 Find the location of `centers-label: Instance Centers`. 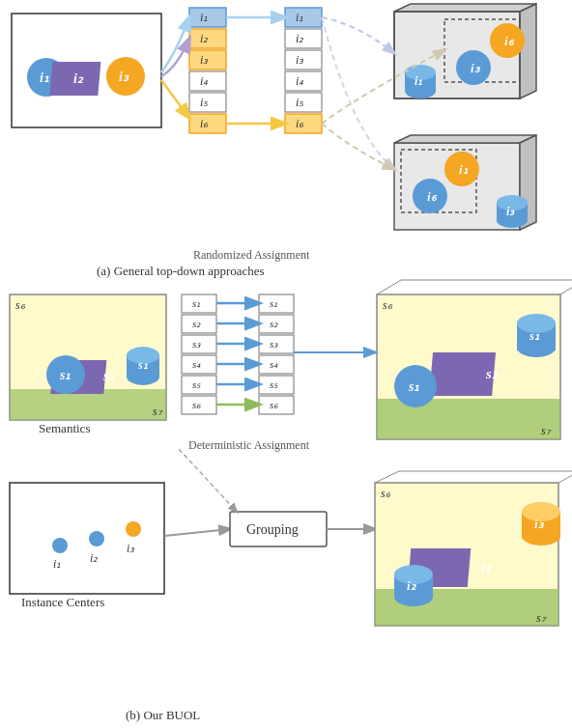

centers-label: Instance Centers is located at coordinates (63, 602).